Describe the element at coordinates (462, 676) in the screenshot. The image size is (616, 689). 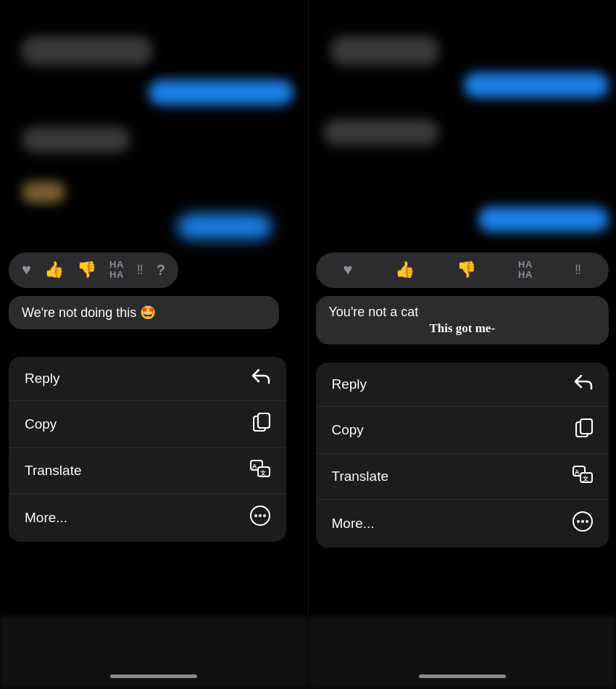
I see `right-home-indicator` at that location.